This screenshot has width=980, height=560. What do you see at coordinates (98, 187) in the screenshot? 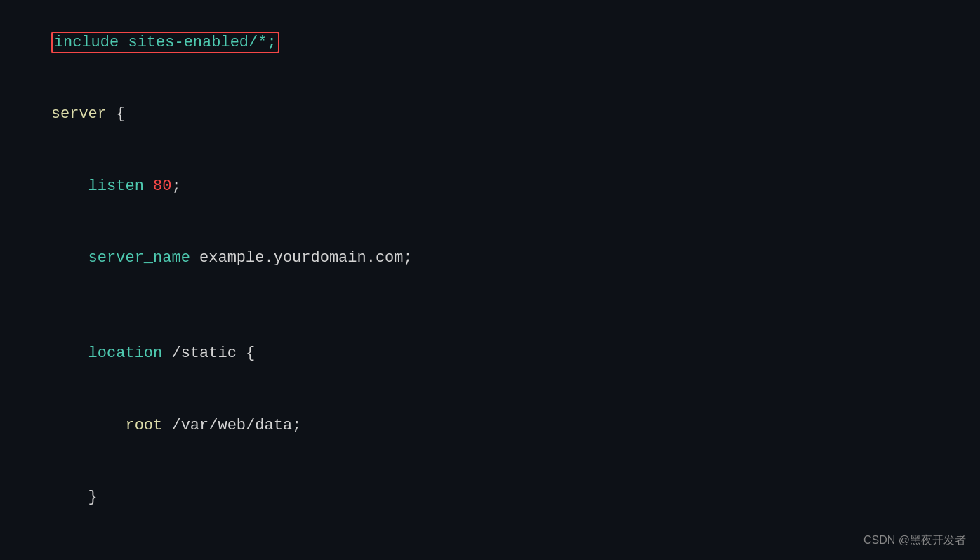
I see `keyword-listen: listen` at bounding box center [98, 187].